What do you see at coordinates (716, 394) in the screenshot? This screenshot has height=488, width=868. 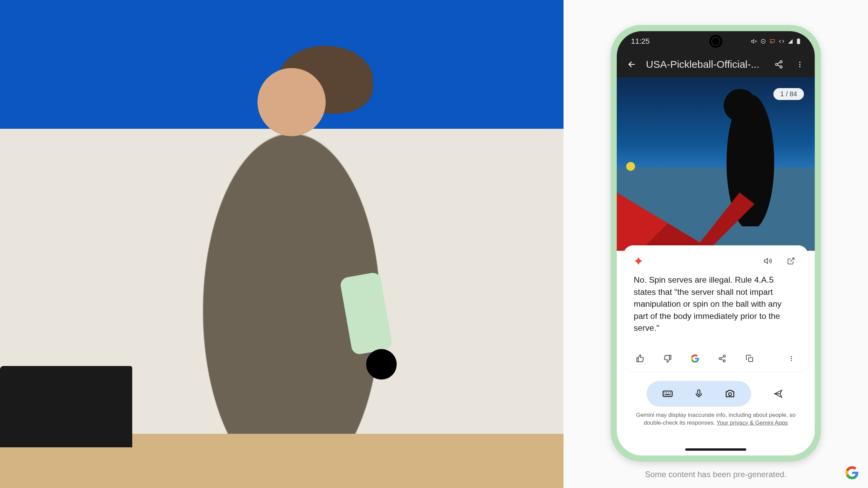 I see `input-row` at bounding box center [716, 394].